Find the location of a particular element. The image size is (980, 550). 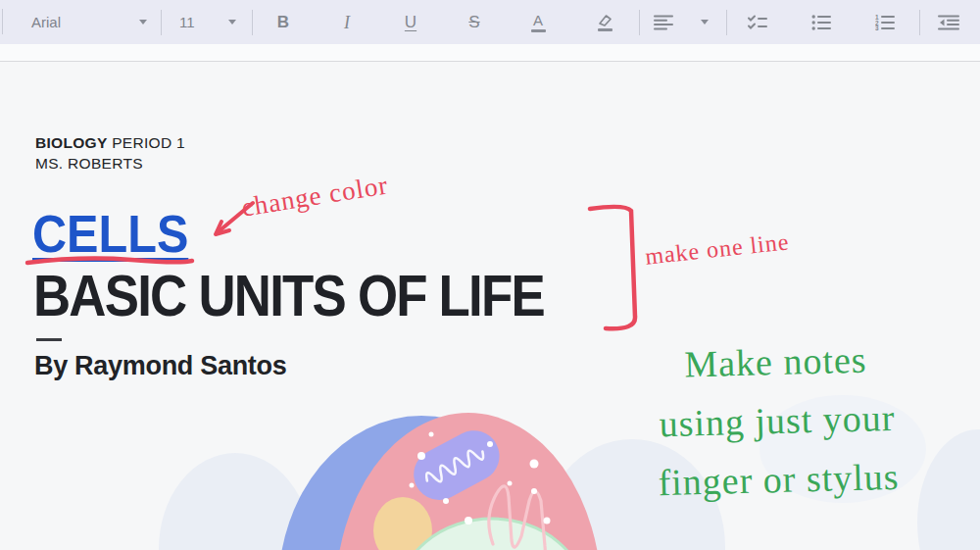

font-size-select: 11 is located at coordinates (208, 23).